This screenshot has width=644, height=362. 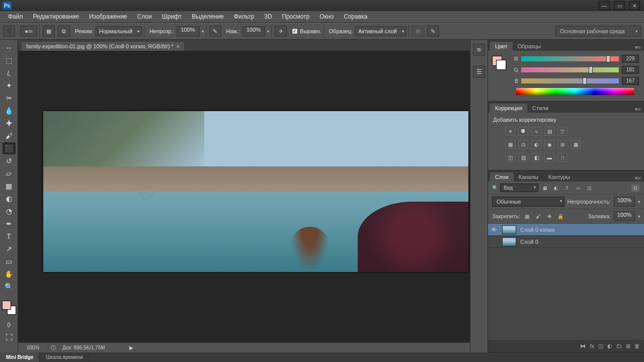 What do you see at coordinates (244, 17) in the screenshot?
I see `menu-filter: Фильтр` at bounding box center [244, 17].